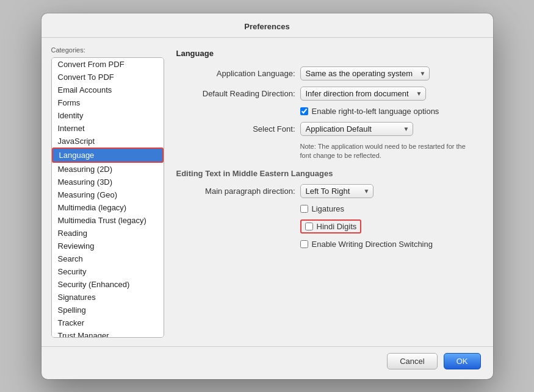 The image size is (534, 392). Describe the element at coordinates (304, 244) in the screenshot. I see `writing-direction-checkbox` at that location.